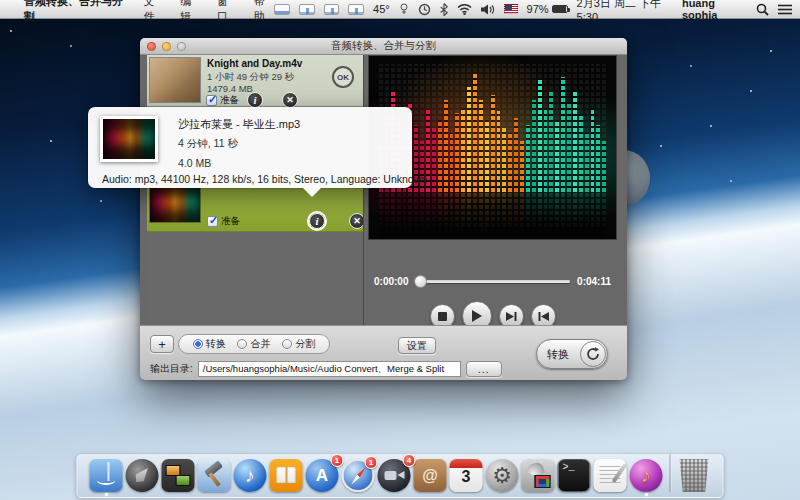 The image size is (800, 500). What do you see at coordinates (492, 215) in the screenshot?
I see `equalizer-reflection` at bounding box center [492, 215].